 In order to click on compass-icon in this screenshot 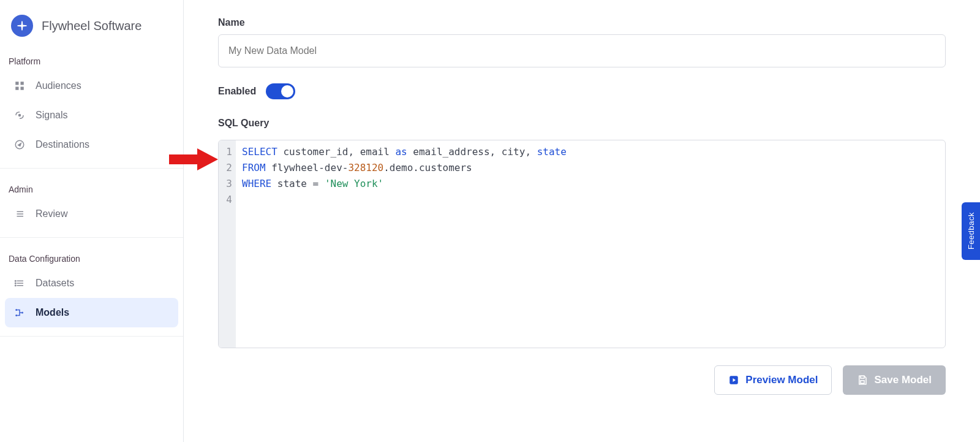, I will do `click(20, 145)`.